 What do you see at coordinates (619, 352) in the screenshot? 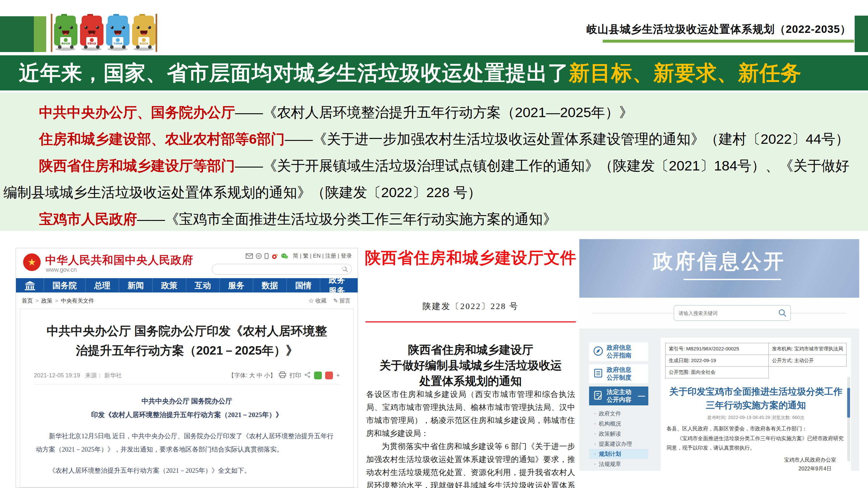
I see `sidebar-item-guide: 政府信息公开指南` at bounding box center [619, 352].